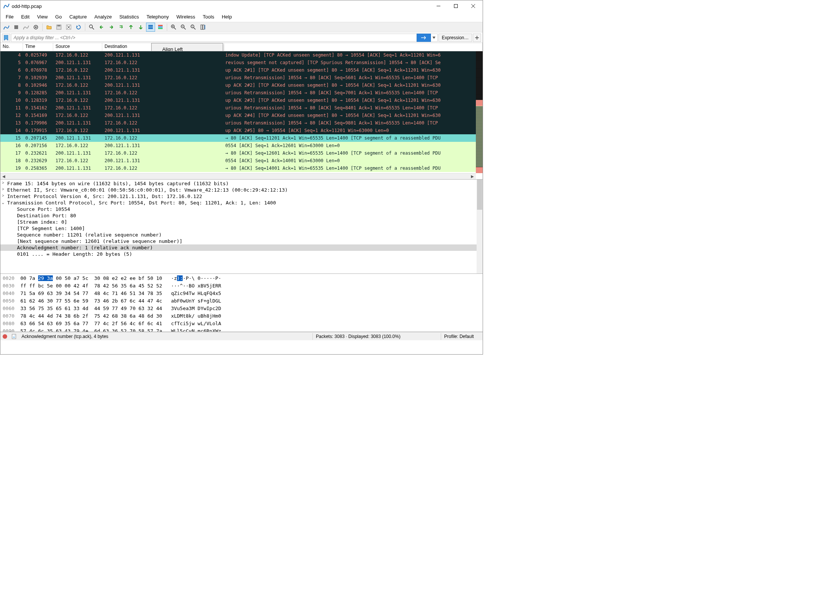 The width and height of the screenshot is (840, 616). I want to click on zoom-reset-icon: 1, so click(193, 27).